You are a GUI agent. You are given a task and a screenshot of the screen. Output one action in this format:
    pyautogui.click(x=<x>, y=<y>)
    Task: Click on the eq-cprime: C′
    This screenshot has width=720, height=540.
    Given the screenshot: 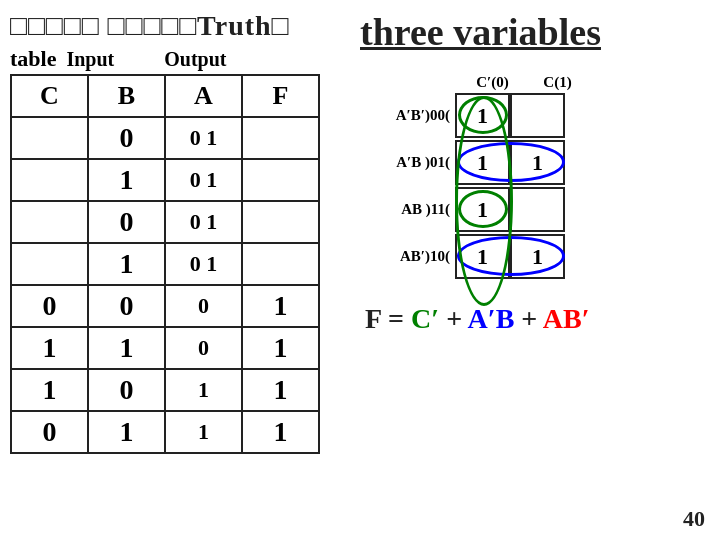 What is the action you would take?
    pyautogui.click(x=425, y=318)
    